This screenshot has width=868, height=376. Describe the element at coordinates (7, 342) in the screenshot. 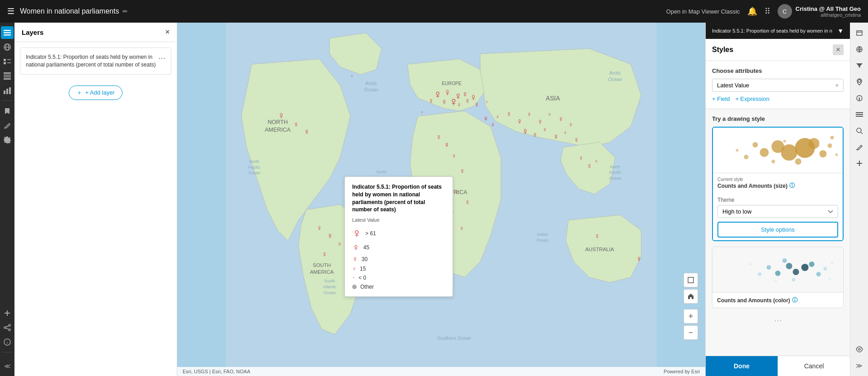

I see `info-rail-icon: i` at that location.